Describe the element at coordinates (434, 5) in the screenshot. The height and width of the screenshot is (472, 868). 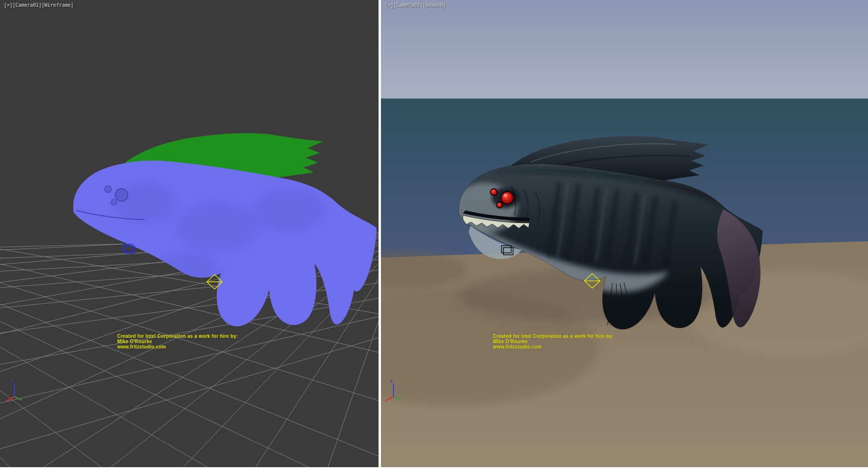
I see `viewport-menu-shading: [Shaded]` at that location.